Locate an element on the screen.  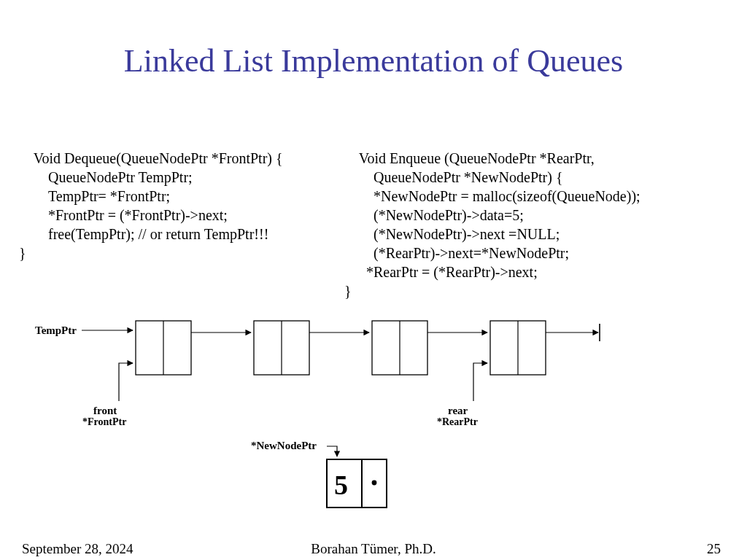
code-line: free(TempPtr); // or return TempPtr!!! is located at coordinates (151, 234).